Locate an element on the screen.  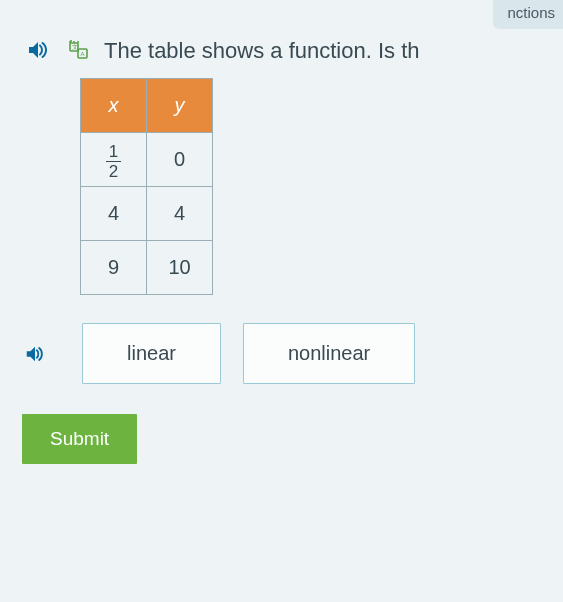
table-cell-x: 1 2 is located at coordinates (114, 160).